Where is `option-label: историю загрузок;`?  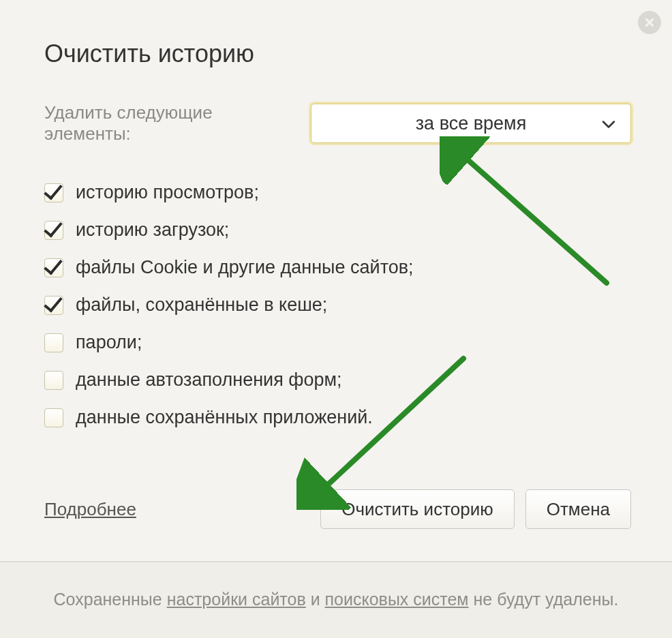
option-label: историю загрузок; is located at coordinates (153, 230).